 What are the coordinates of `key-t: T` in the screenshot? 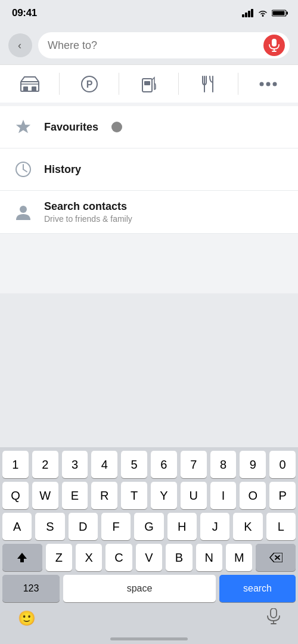 It's located at (134, 496).